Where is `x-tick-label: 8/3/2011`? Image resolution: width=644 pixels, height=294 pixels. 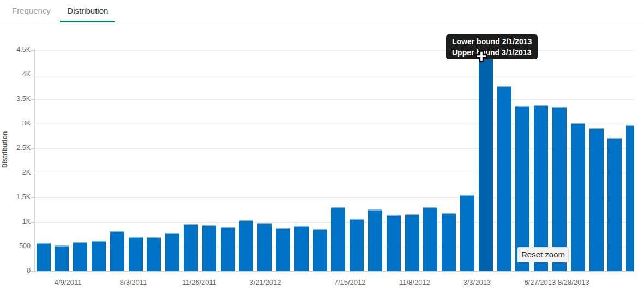 x-tick-label: 8/3/2011 is located at coordinates (134, 283).